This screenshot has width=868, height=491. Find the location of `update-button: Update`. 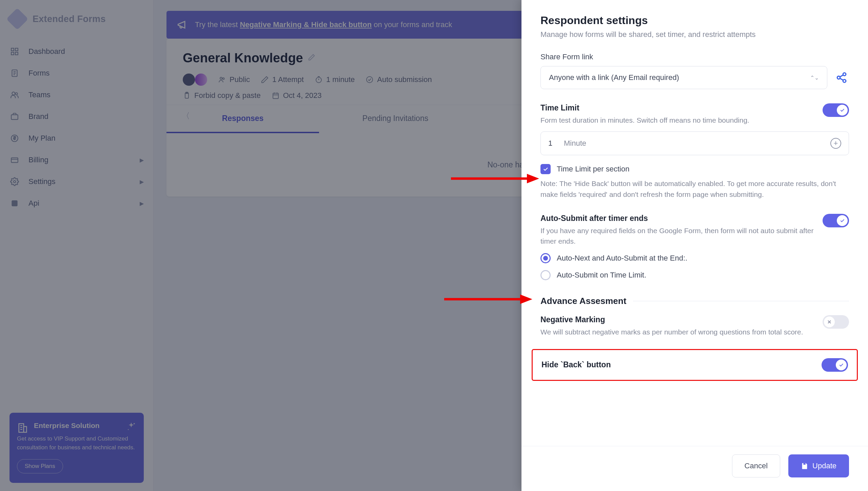

update-button: Update is located at coordinates (818, 466).